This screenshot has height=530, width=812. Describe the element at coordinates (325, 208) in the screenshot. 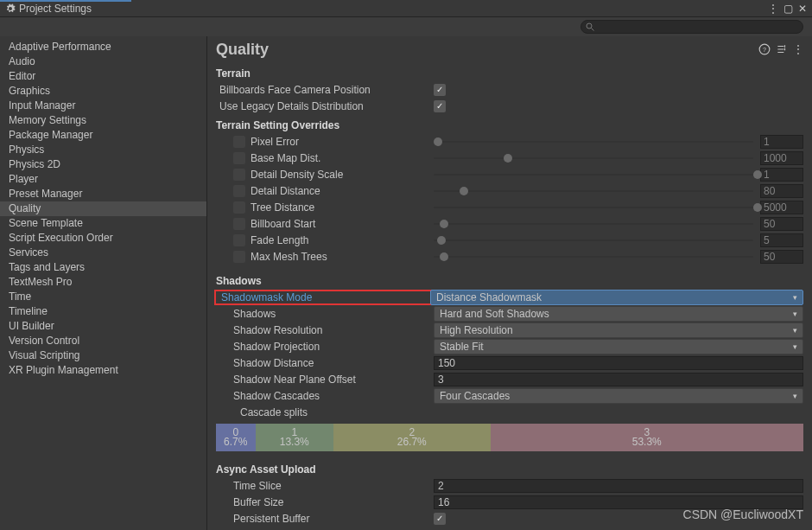

I see `override-tree-distance: Tree Distance` at that location.